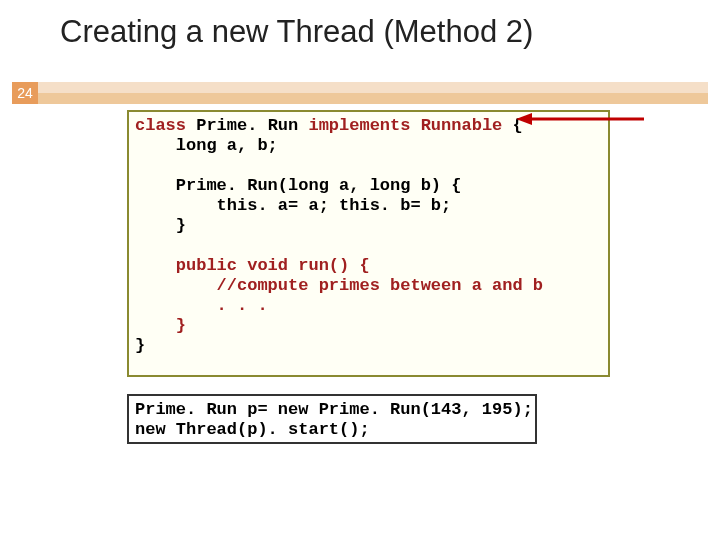 The height and width of the screenshot is (540, 720). What do you see at coordinates (206, 146) in the screenshot?
I see `code-line: long a, b;` at bounding box center [206, 146].